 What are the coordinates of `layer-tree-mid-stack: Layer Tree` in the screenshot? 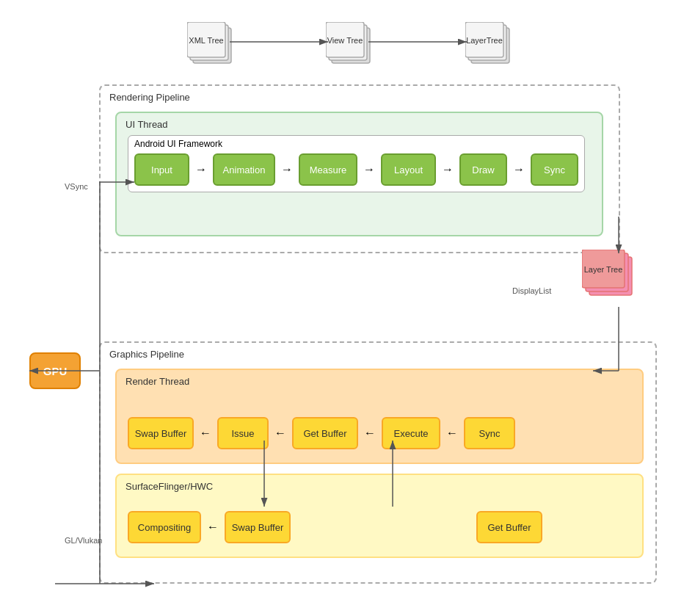 It's located at (611, 278).